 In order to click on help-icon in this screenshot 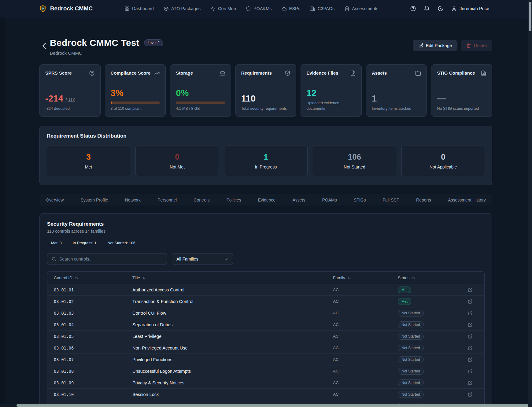, I will do `click(413, 9)`.